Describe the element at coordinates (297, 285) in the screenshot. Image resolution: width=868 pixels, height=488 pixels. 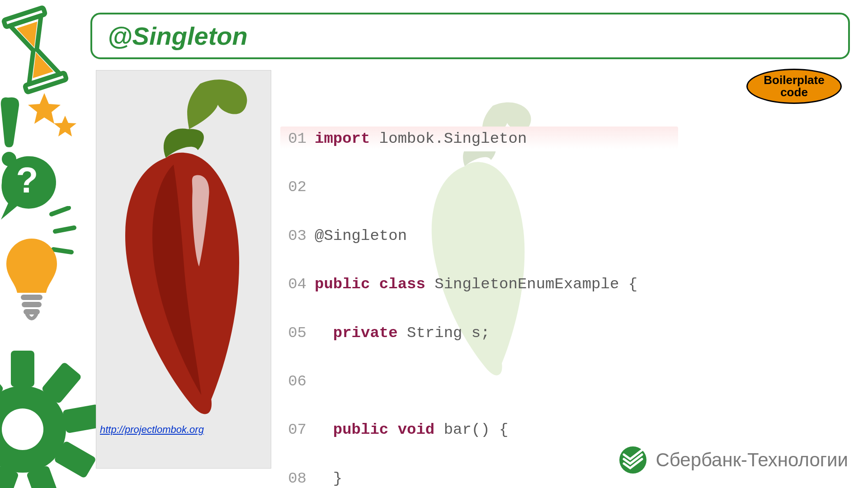
I see `line-number: 04` at that location.